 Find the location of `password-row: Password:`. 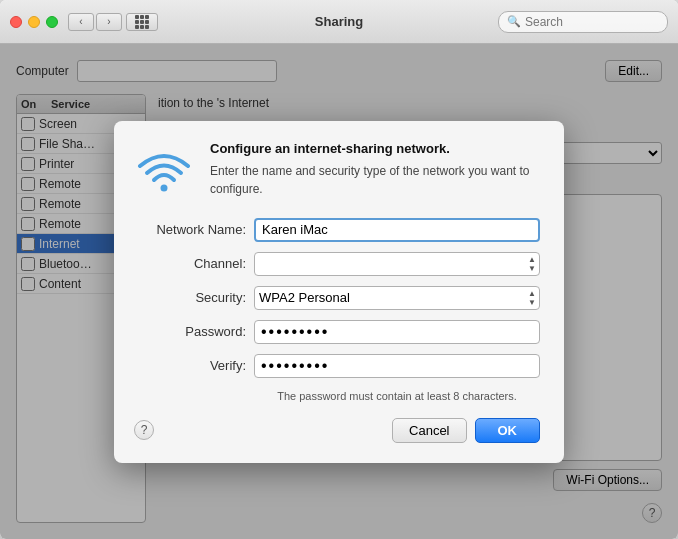

password-row: Password: is located at coordinates (337, 332).